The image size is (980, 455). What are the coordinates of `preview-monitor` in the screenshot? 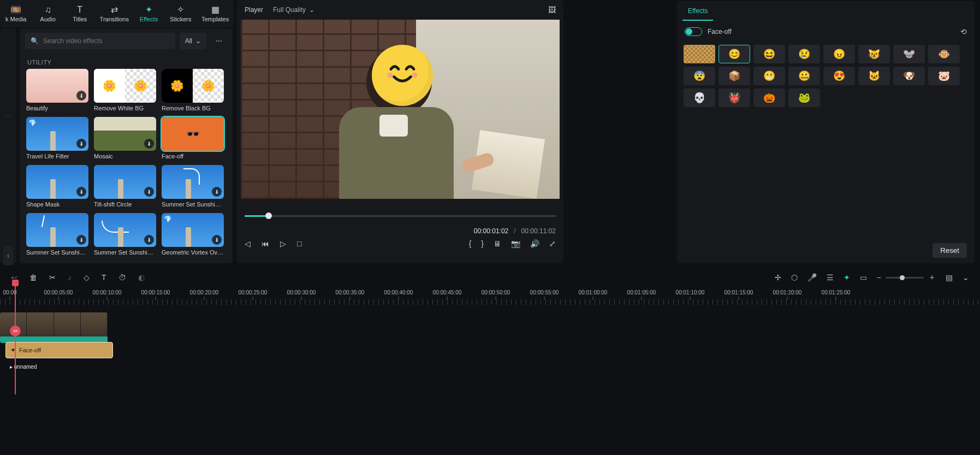 It's located at (400, 109).